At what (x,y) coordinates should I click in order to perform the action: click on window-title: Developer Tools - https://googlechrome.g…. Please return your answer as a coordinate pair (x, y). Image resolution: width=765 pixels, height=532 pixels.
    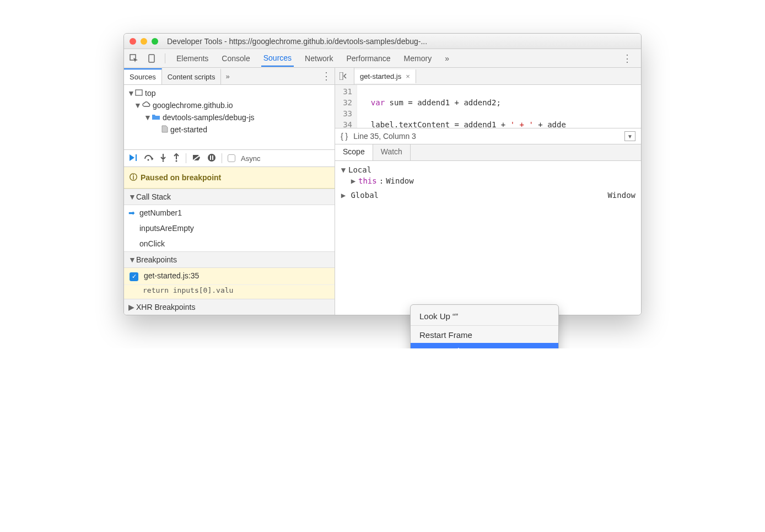
    Looking at the image, I should click on (401, 41).